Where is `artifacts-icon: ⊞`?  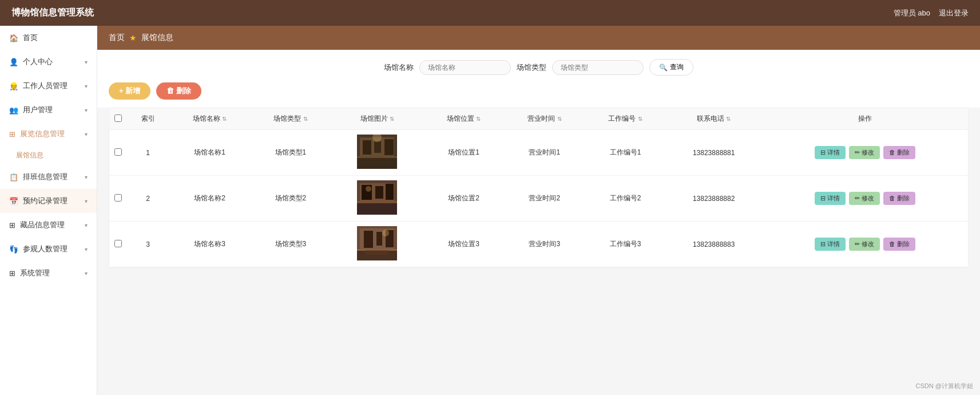 artifacts-icon: ⊞ is located at coordinates (13, 226).